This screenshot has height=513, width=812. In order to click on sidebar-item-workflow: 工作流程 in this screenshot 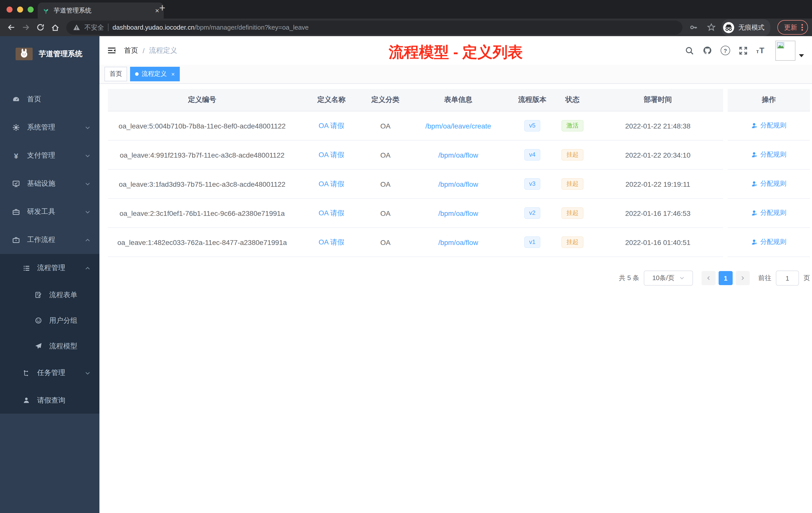, I will do `click(50, 240)`.